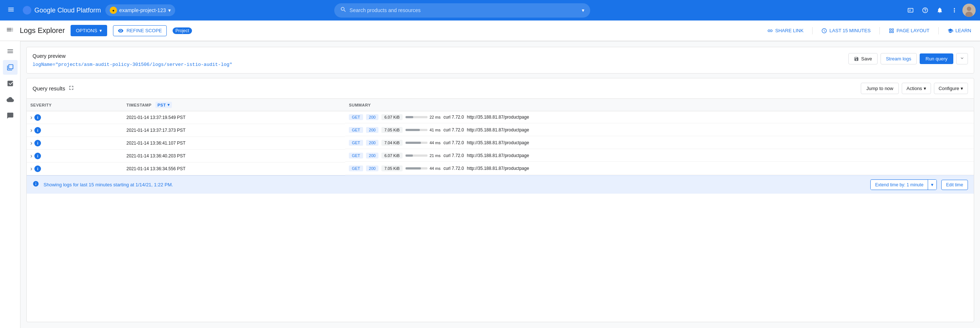  I want to click on duration-bar: 22 ms, so click(423, 117).